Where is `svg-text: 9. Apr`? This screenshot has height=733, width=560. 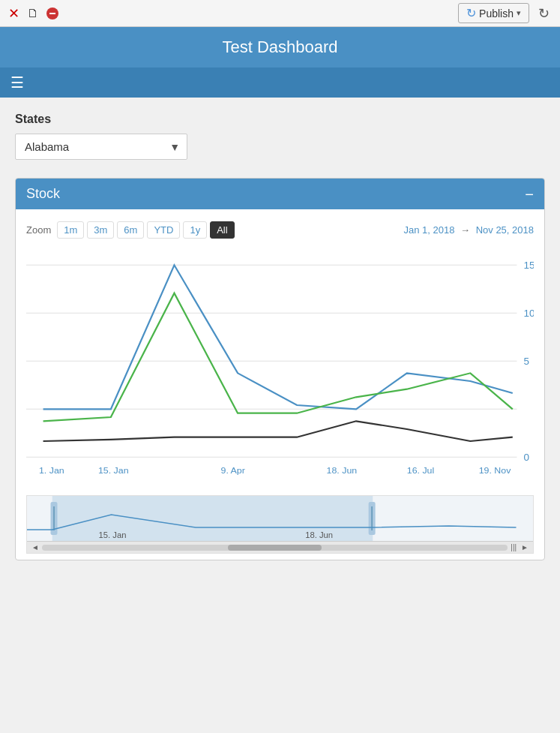
svg-text: 9. Apr is located at coordinates (233, 470).